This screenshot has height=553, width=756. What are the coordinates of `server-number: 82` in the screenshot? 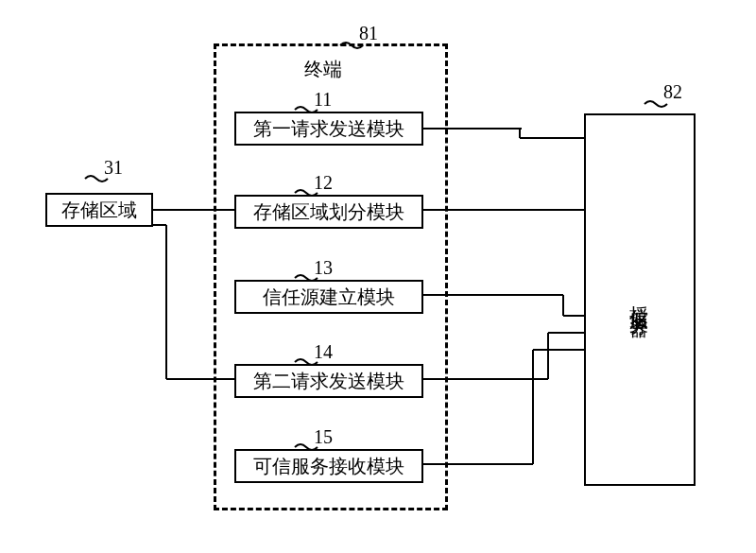 It's located at (673, 93).